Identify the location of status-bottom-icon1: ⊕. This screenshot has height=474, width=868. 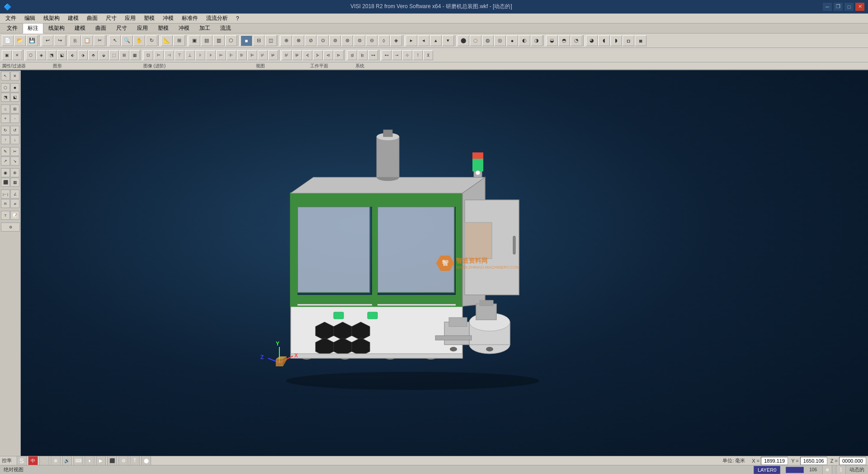
(827, 469).